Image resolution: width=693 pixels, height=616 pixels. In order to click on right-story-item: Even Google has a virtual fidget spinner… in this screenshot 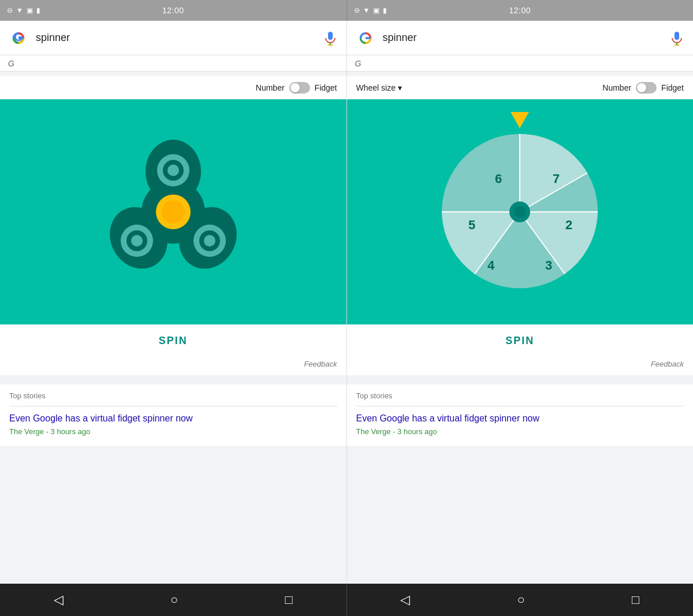, I will do `click(520, 425)`.